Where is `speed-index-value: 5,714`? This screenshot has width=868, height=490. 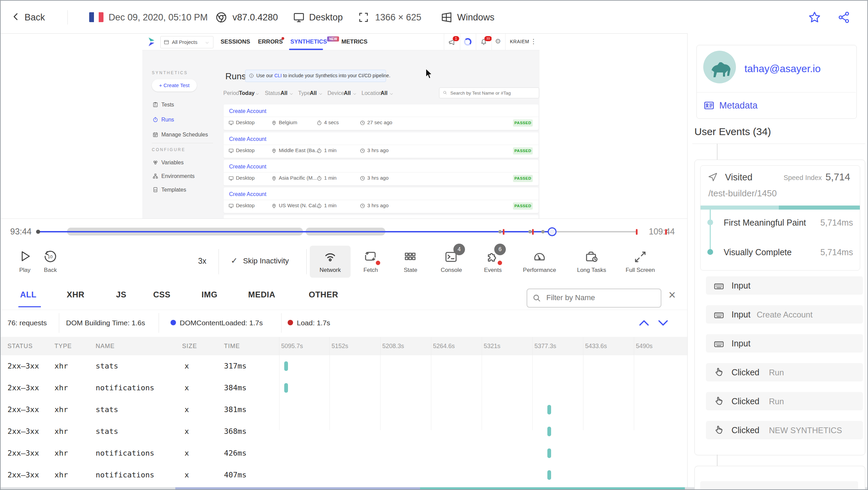
speed-index-value: 5,714 is located at coordinates (838, 177).